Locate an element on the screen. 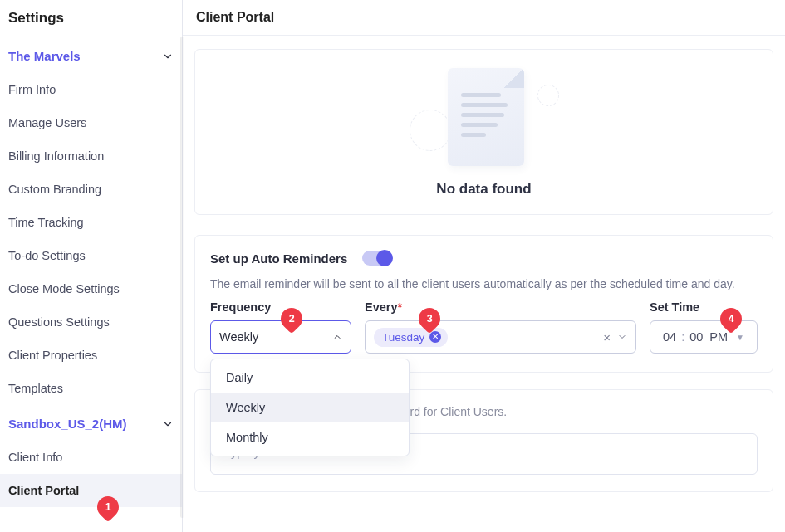  reminders-description: The email reminder will be sent to all t… is located at coordinates (483, 284).